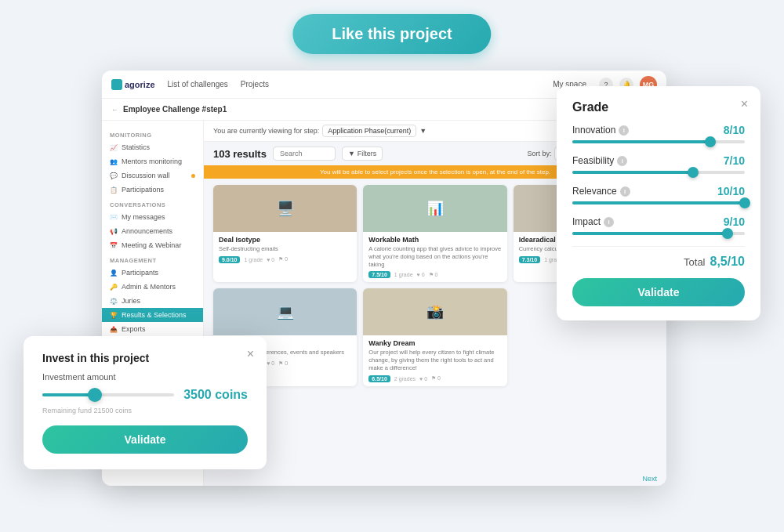 The height and width of the screenshot is (532, 784). What do you see at coordinates (267, 131) in the screenshot?
I see `step-prefix: You are currently viewing for step:` at bounding box center [267, 131].